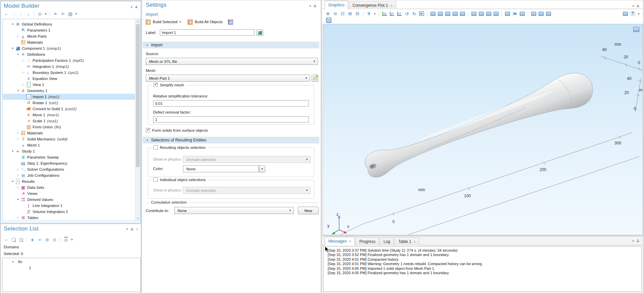 The width and height of the screenshot is (644, 294). What do you see at coordinates (329, 20) in the screenshot?
I see `print-icon` at bounding box center [329, 20].